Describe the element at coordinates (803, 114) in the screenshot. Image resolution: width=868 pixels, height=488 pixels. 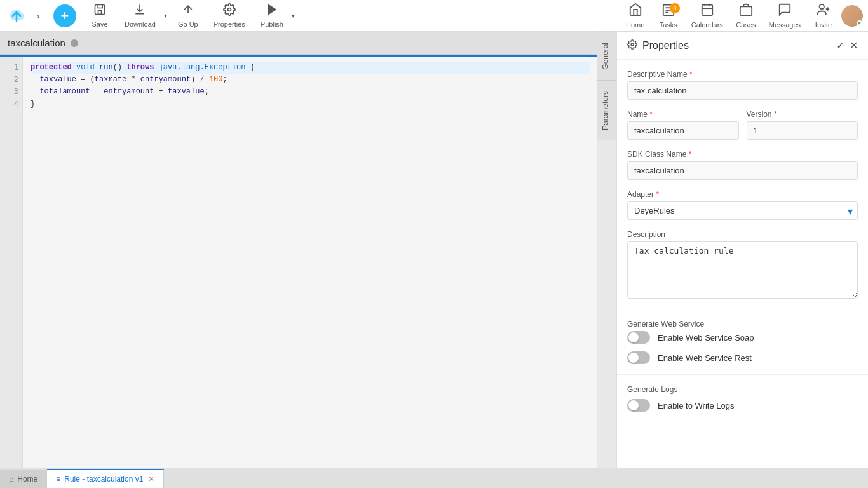
I see `version-label: Version *` at that location.